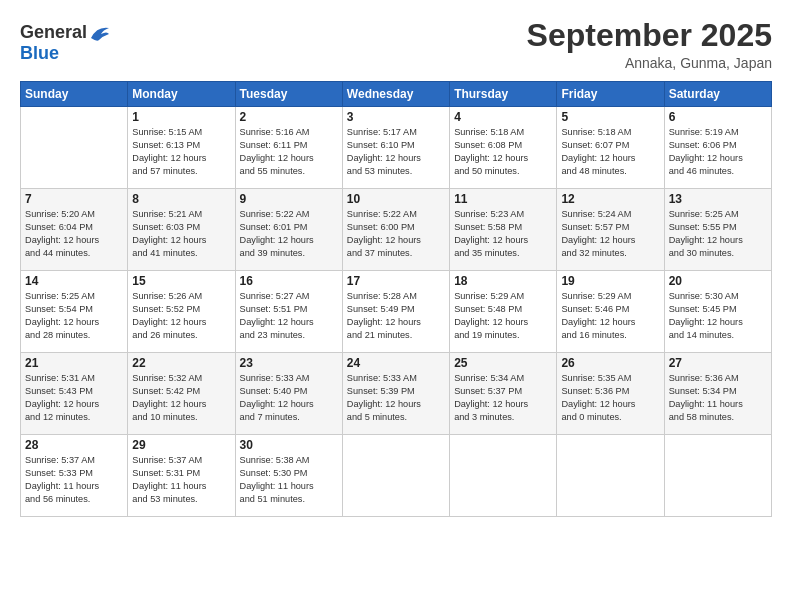  Describe the element at coordinates (610, 398) in the screenshot. I see `day-info: Sunrise: 5:35 AM Sunset: 5:36 PM Dayligh…` at that location.